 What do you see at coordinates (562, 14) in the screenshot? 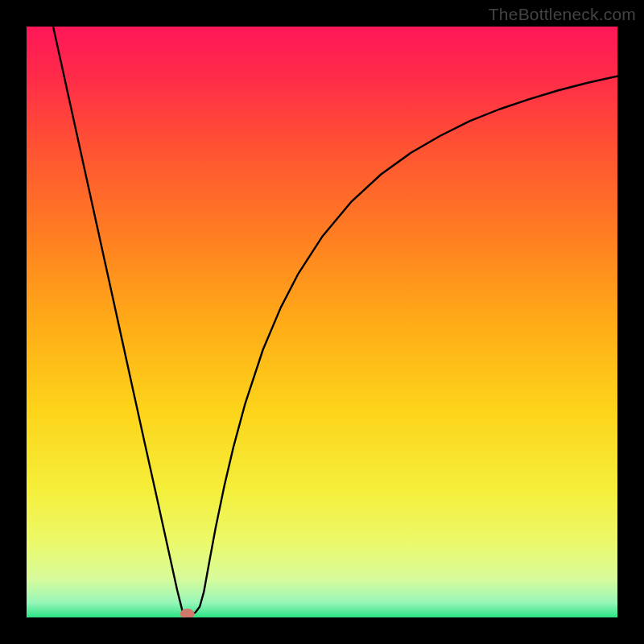
I see `watermark-text: TheBottleneck.com` at bounding box center [562, 14].